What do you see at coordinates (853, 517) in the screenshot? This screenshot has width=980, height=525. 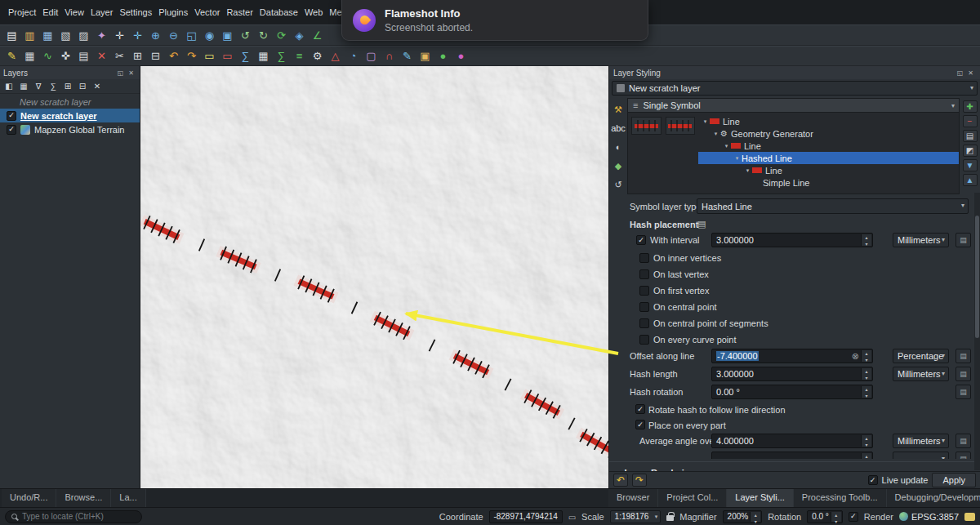 I see `render-checkbox` at bounding box center [853, 517].